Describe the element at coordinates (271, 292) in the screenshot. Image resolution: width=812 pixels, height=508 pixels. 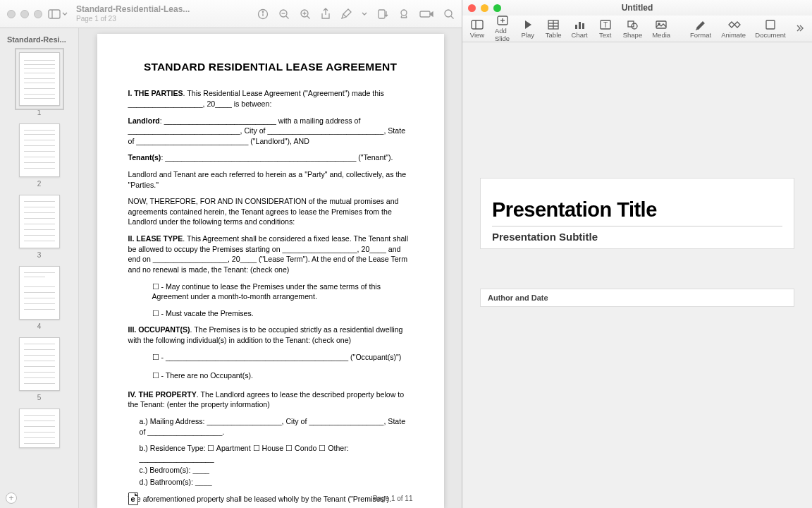
I see `lease-opt-1: ☐ - May continue to lease the Premises u…` at that location.